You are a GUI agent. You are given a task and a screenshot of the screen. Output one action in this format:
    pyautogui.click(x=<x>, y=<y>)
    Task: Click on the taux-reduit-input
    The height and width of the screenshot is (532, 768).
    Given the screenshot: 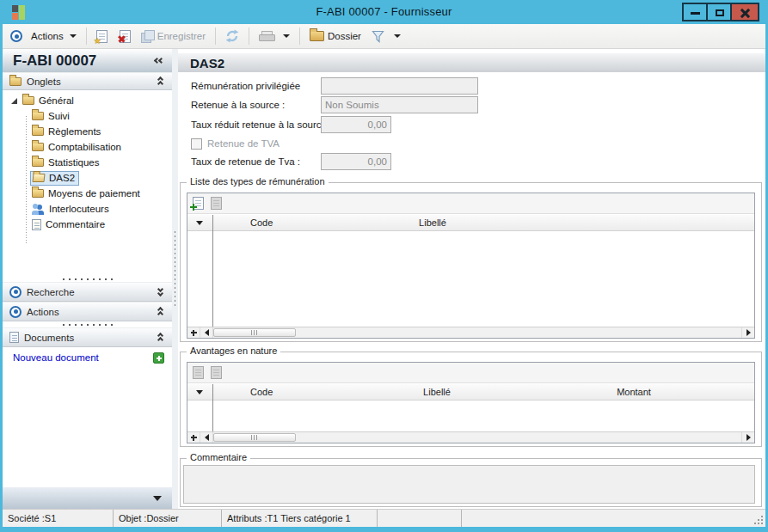 What is the action you would take?
    pyautogui.click(x=356, y=125)
    